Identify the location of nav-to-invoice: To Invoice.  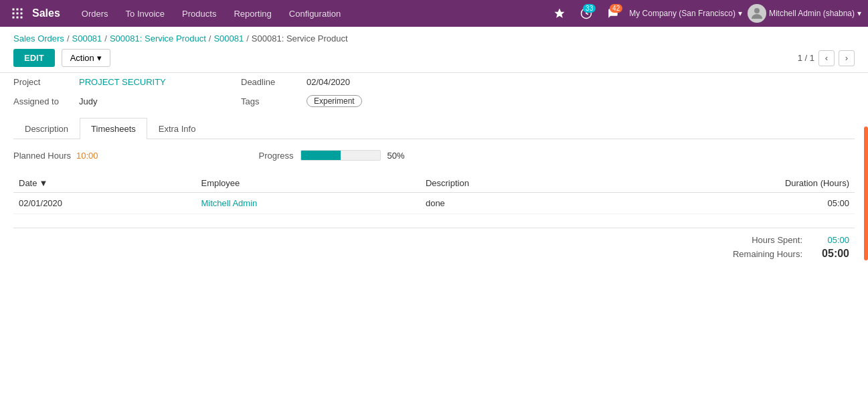
(146, 13).